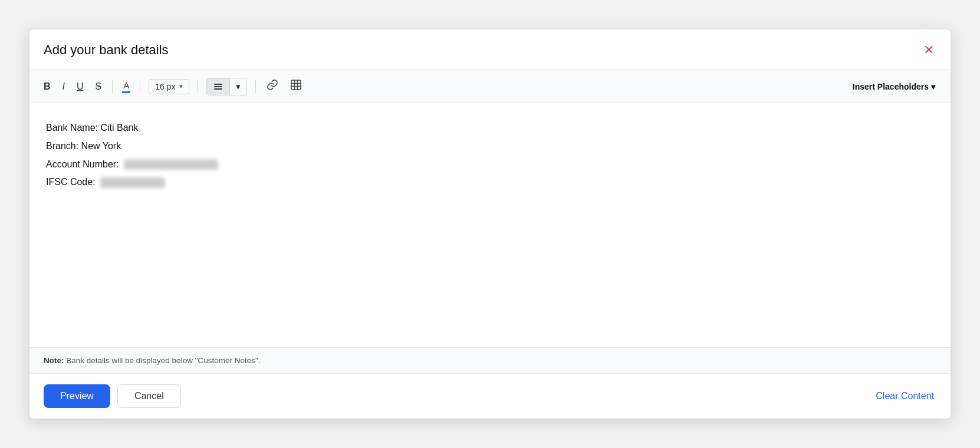 The image size is (980, 448). Describe the element at coordinates (218, 87) in the screenshot. I see `align-button` at that location.